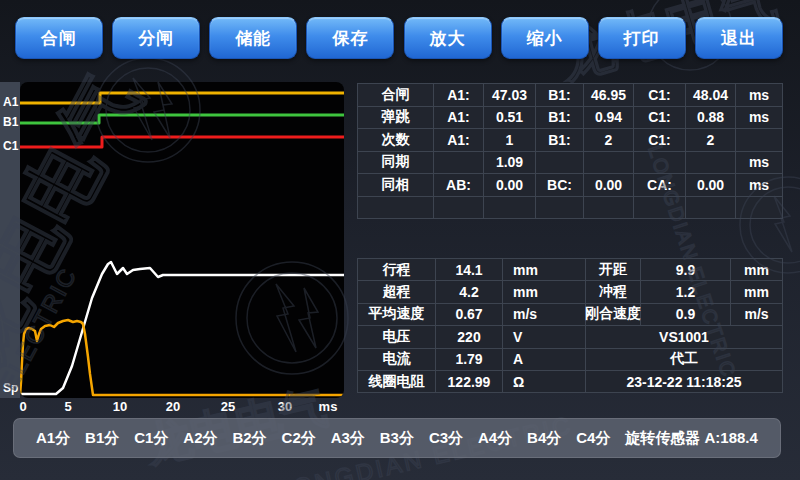 The width and height of the screenshot is (800, 480). Describe the element at coordinates (53, 438) in the screenshot. I see `phase-open-item-a1: A1分` at that location.